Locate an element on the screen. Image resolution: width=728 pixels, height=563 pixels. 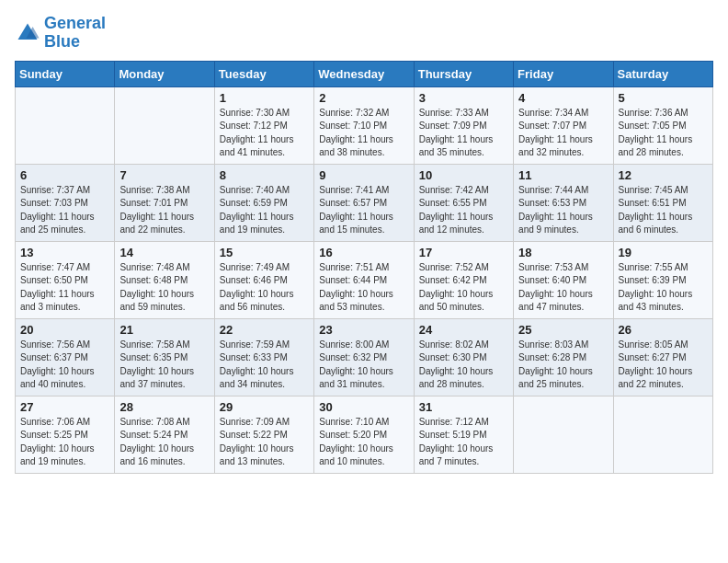
day-number: 31 is located at coordinates (463, 407).